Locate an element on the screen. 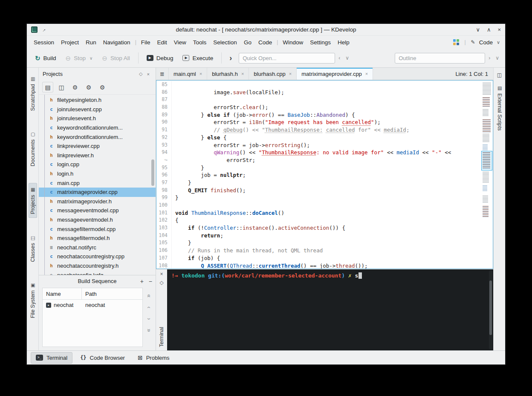 The image size is (532, 396). menu-go: Go is located at coordinates (248, 43).